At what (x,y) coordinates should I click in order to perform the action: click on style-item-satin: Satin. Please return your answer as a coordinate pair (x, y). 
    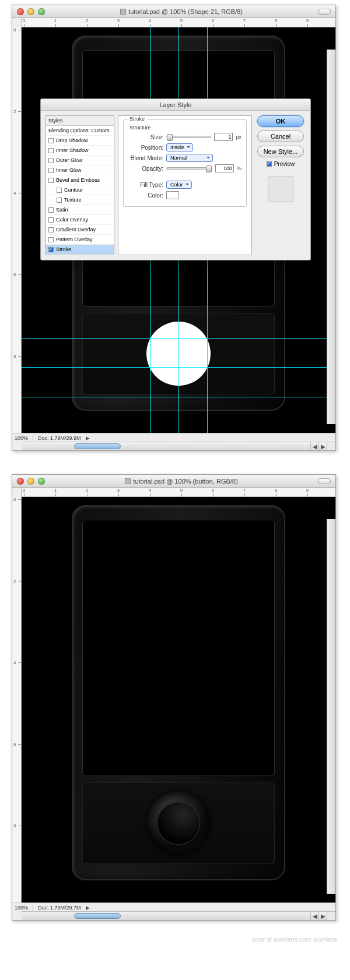
    Looking at the image, I should click on (80, 210).